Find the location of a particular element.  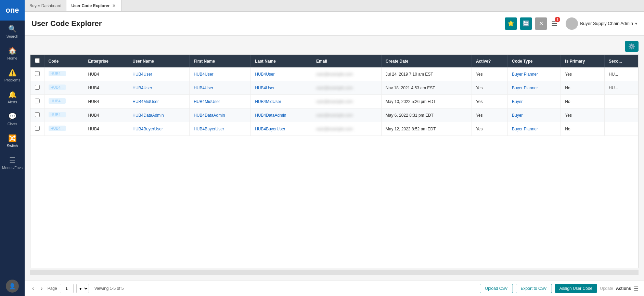

col-enterprise: Enterprise is located at coordinates (106, 61).